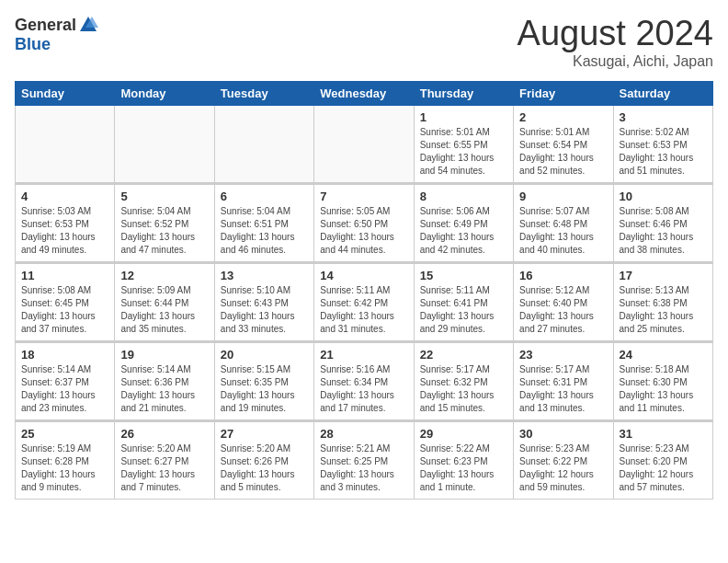 This screenshot has width=728, height=563. What do you see at coordinates (364, 460) in the screenshot?
I see `calendar-week-5: 25Sunrise: 5:19 AM Sunset: 6:28 PM Dayli…` at bounding box center [364, 460].